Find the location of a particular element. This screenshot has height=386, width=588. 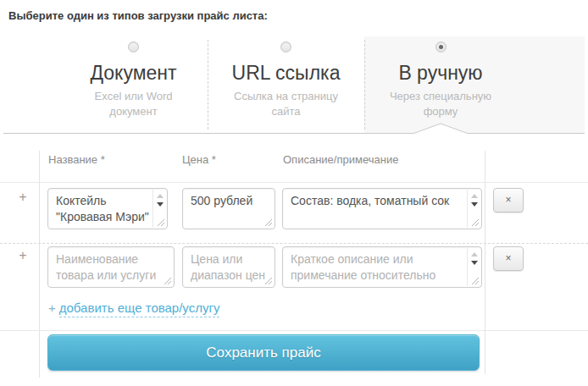

tab-title: В ручную is located at coordinates (441, 73).